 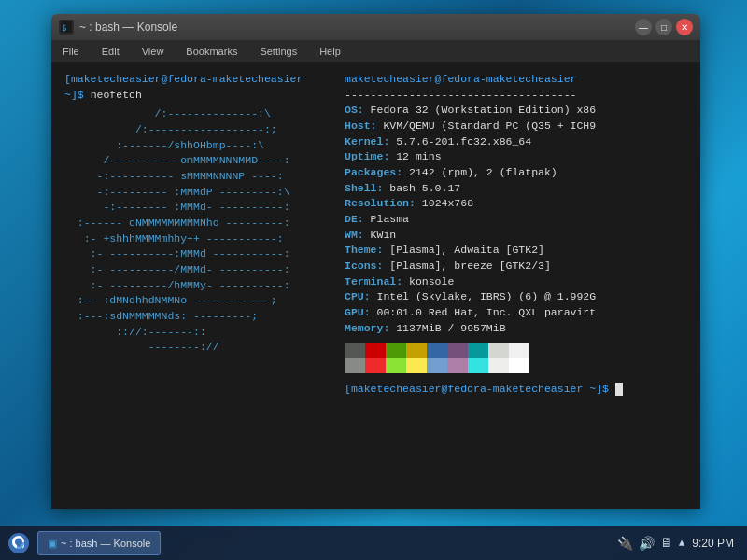 What do you see at coordinates (195, 271) in the screenshot?
I see `logo-line-11: :- ----------/MMMd- ----------:` at bounding box center [195, 271].